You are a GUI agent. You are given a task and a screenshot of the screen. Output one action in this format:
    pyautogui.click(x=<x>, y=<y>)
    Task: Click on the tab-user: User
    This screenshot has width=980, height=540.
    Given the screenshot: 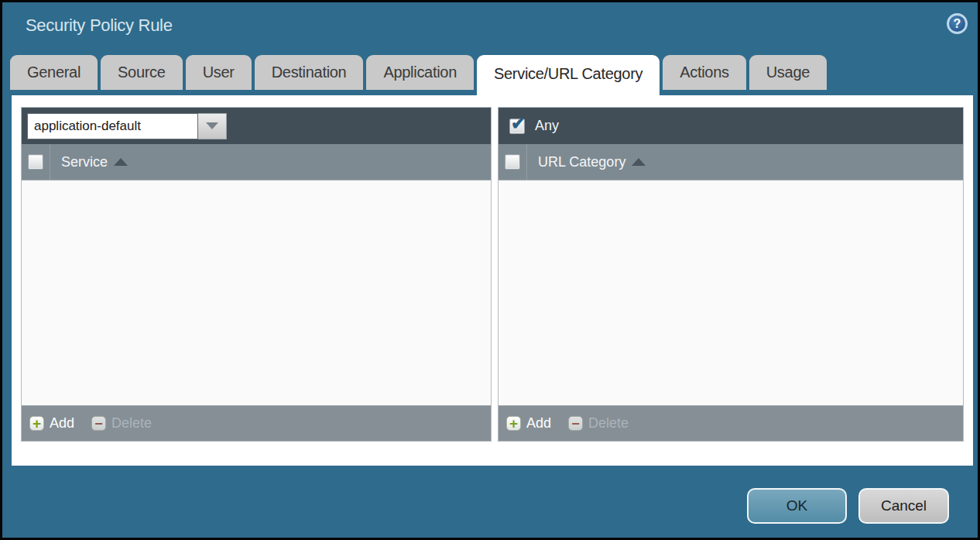 What is the action you would take?
    pyautogui.click(x=218, y=73)
    